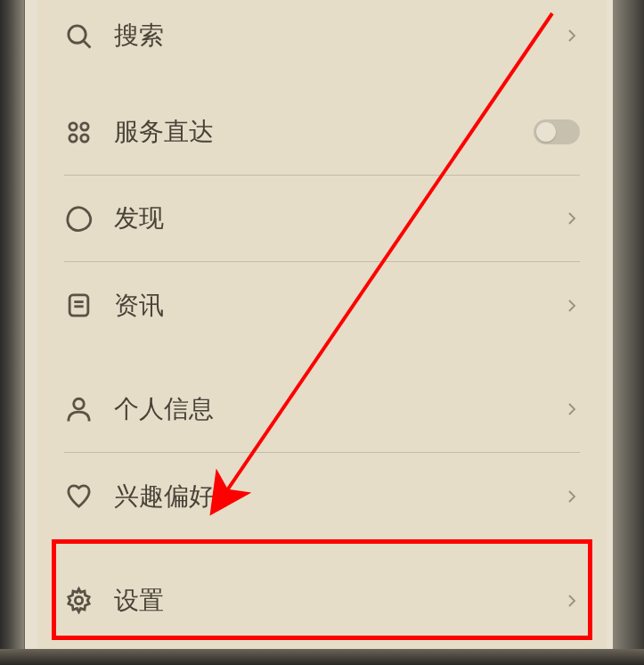  Describe the element at coordinates (322, 410) in the screenshot. I see `menu-item-profile: 个人信息` at that location.